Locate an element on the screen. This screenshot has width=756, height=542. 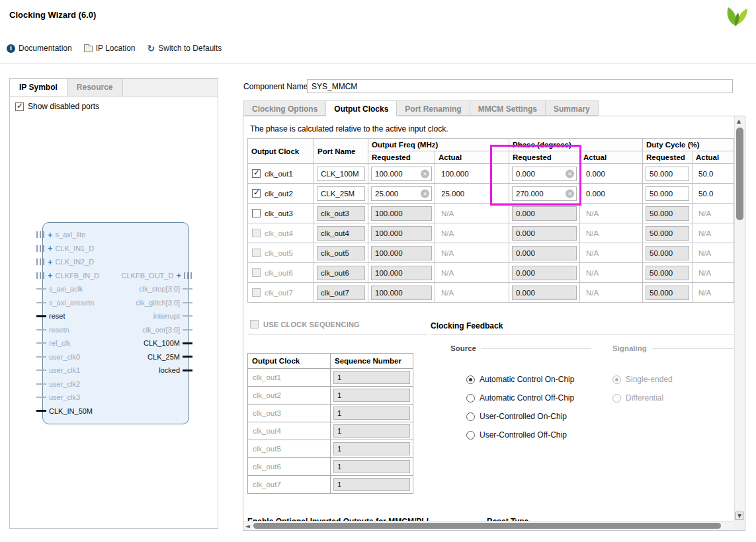
freq-requested-input: 100.000✕ is located at coordinates (401, 174).